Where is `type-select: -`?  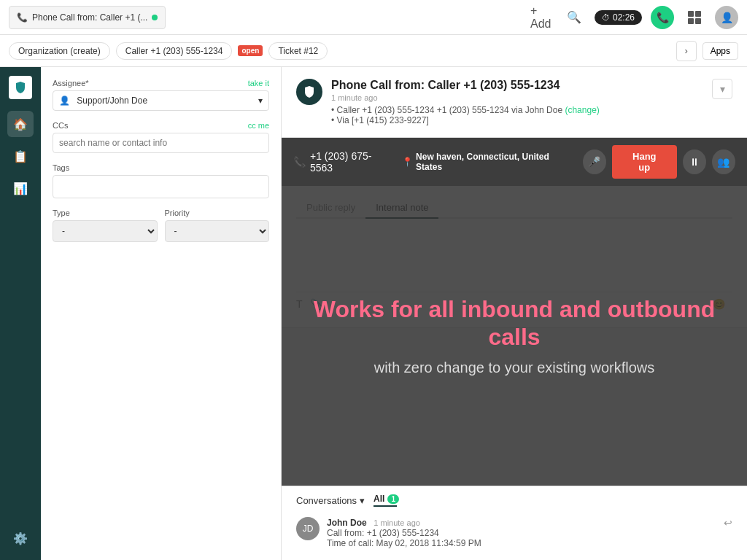
type-select: - is located at coordinates (105, 231).